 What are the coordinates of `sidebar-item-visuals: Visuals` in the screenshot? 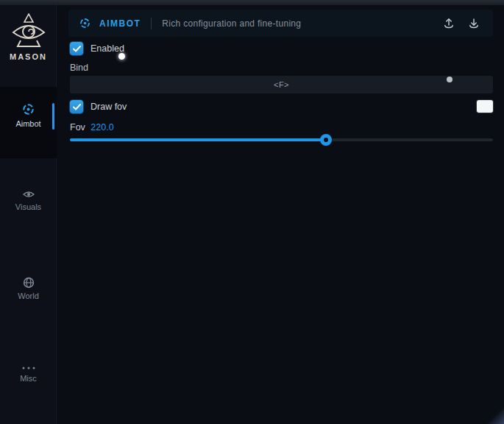 It's located at (28, 200).